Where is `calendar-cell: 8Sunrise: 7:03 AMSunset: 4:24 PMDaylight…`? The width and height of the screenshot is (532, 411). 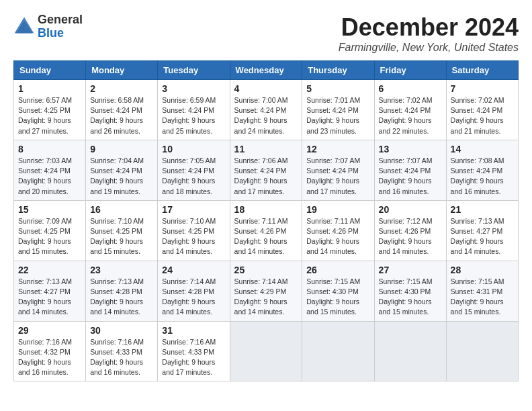
calendar-cell: 8Sunrise: 7:03 AMSunset: 4:24 PMDaylight… is located at coordinates (50, 170).